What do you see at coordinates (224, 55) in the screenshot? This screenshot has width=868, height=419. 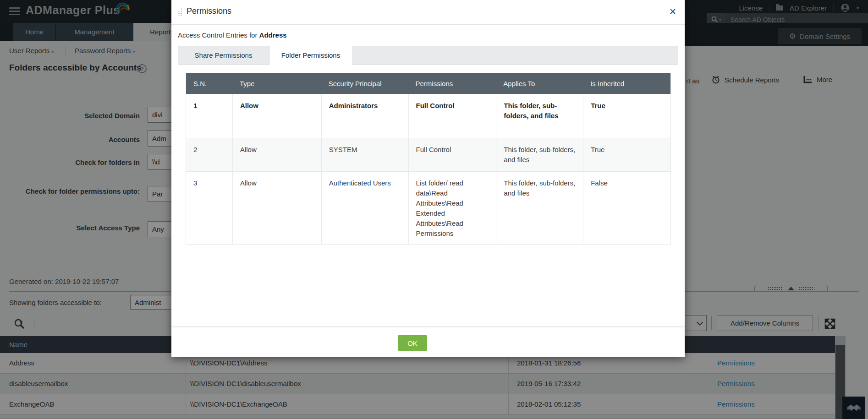 I see `tab-share-permissions: Share Permissions` at bounding box center [224, 55].